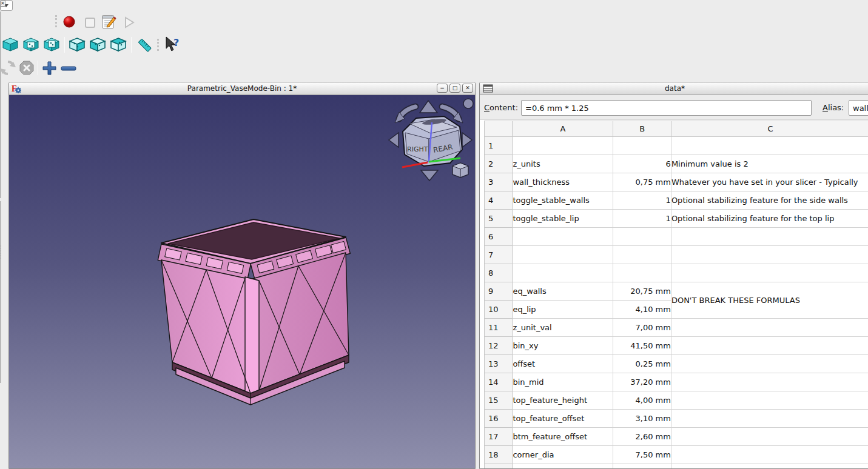 Image resolution: width=868 pixels, height=469 pixels. I want to click on cell-b7, so click(642, 255).